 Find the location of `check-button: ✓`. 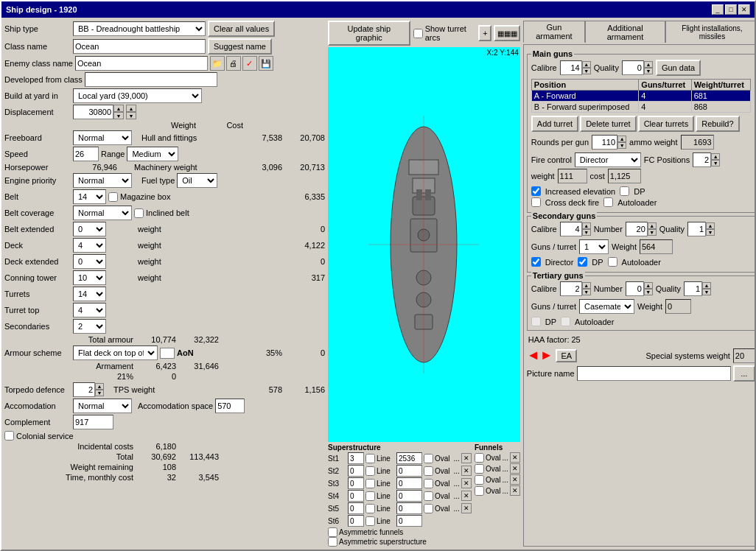

check-button: ✓ is located at coordinates (250, 63).